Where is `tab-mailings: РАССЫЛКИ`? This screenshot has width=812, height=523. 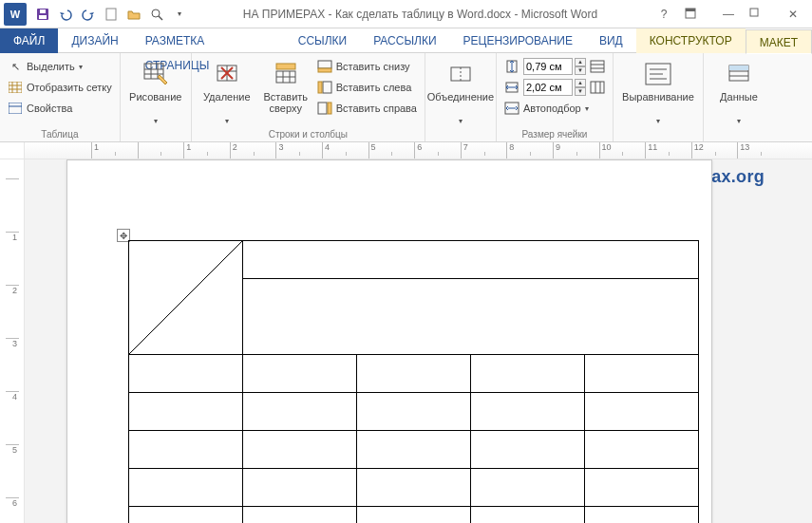 tab-mailings: РАССЫЛКИ is located at coordinates (405, 41).